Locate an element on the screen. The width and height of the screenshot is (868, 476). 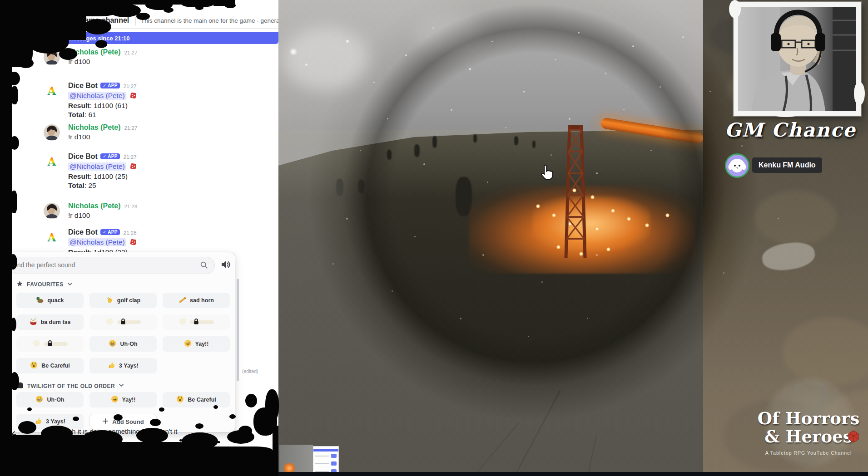
dice-result-line: Total: 61 is located at coordinates (168, 115).